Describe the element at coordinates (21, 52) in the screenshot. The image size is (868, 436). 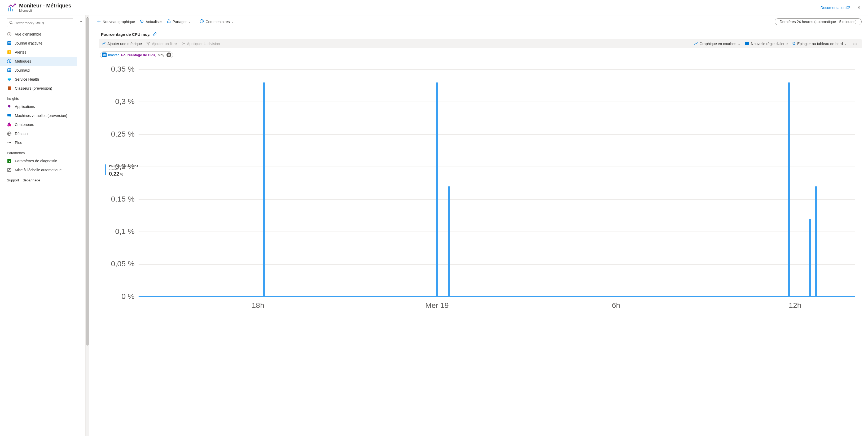
I see `sidebar-item-label: Alertes` at that location.